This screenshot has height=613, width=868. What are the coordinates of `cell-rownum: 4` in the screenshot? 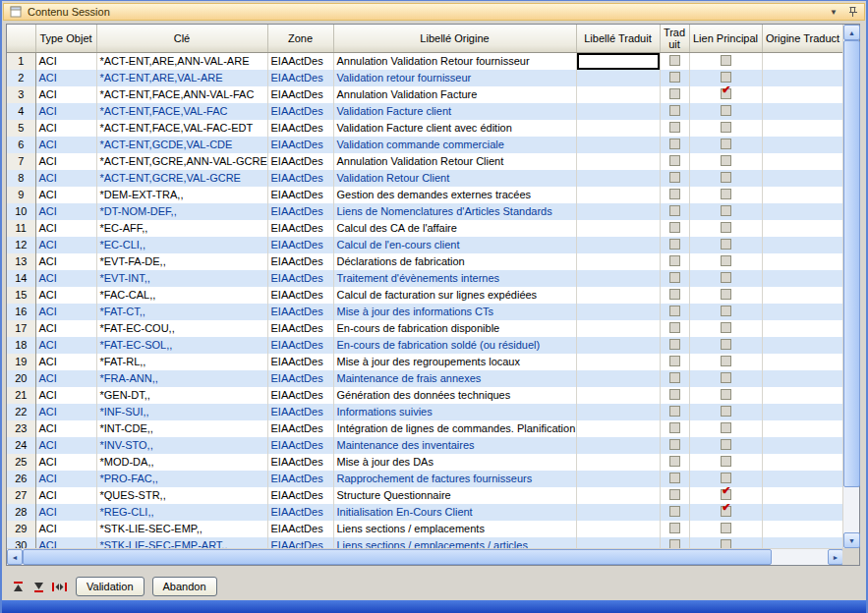 It's located at (22, 112).